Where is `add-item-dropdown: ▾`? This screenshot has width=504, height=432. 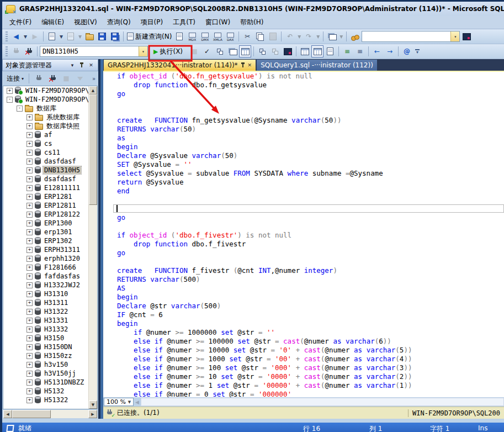 add-item-dropdown: ▾ is located at coordinates (80, 36).